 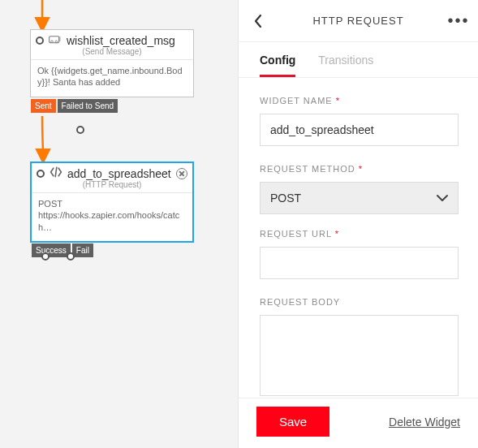 I want to click on widget-body: POST https://hooks.zapier.com/hooks/catc…, so click(x=112, y=217).